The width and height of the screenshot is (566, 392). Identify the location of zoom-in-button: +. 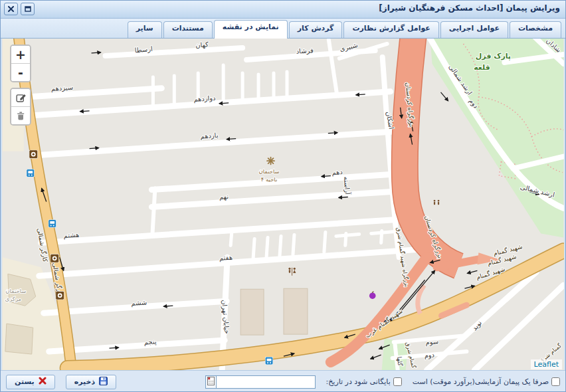
(21, 54).